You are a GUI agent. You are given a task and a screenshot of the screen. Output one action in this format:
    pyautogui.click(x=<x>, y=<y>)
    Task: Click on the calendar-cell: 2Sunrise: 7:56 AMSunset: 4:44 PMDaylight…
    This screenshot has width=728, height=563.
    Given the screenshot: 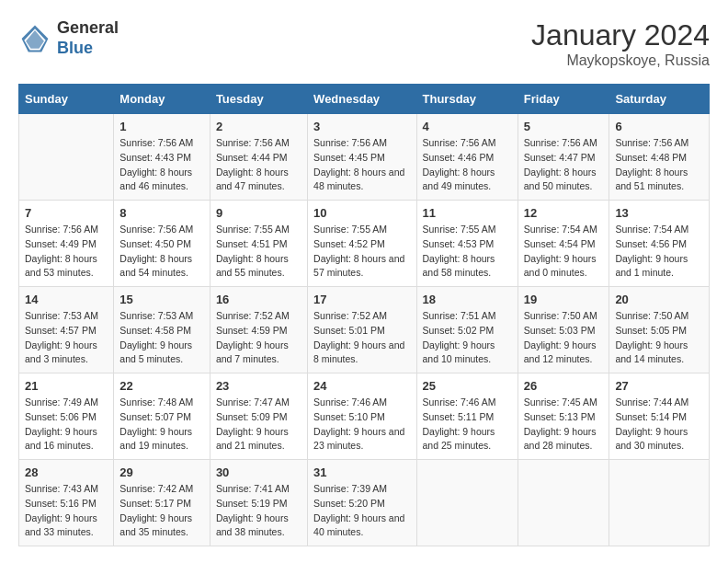 What is the action you would take?
    pyautogui.click(x=258, y=157)
    